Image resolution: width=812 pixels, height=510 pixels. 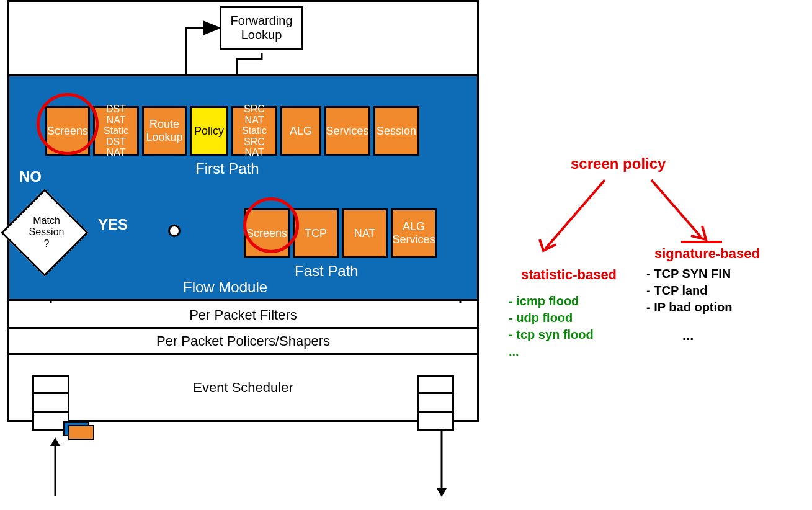 I want to click on fast-path-tcp-box: TCP, so click(x=316, y=233).